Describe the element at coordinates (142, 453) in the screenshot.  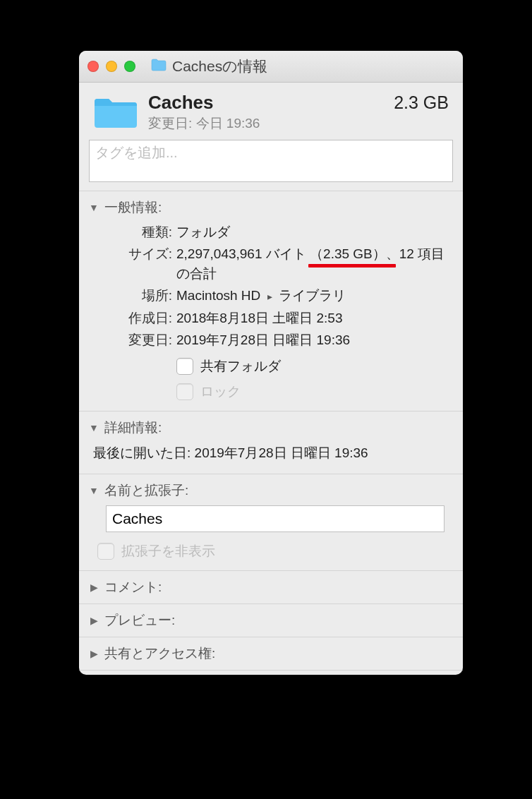
I see `last-opened-label: 最後に開いた日:` at that location.